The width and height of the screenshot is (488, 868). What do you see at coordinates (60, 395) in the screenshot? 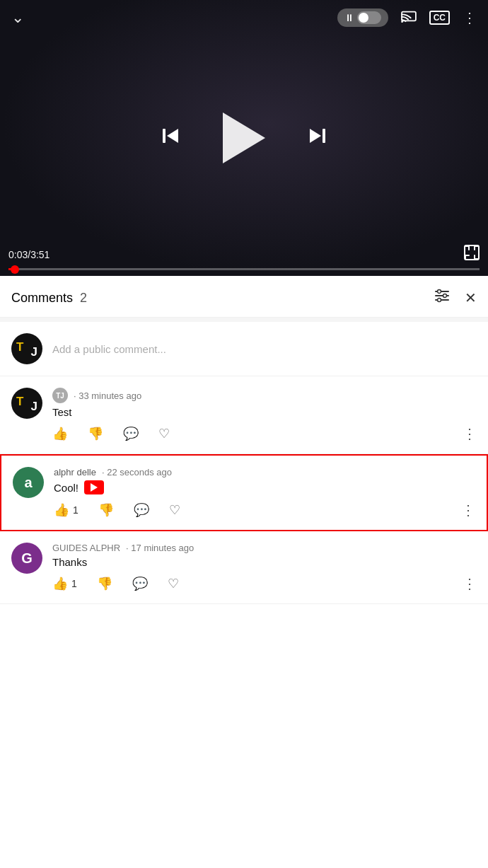
I see `author-badge: TJ` at bounding box center [60, 395].